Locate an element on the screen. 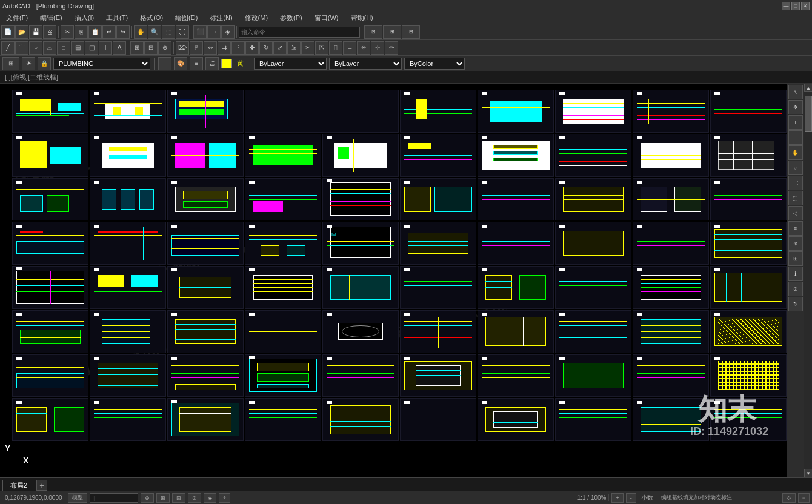  tb2-hatch: ▤ is located at coordinates (78, 48).